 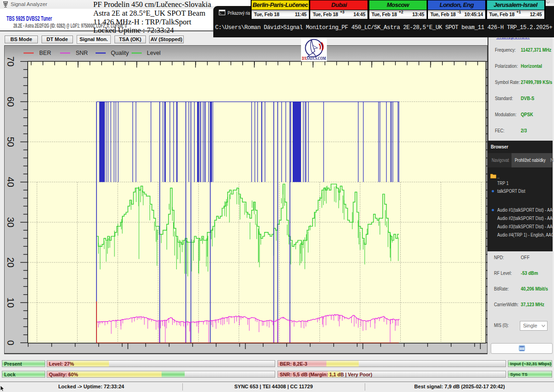 What do you see at coordinates (120, 53) in the screenshot?
I see `svg-text: Quality` at bounding box center [120, 53].